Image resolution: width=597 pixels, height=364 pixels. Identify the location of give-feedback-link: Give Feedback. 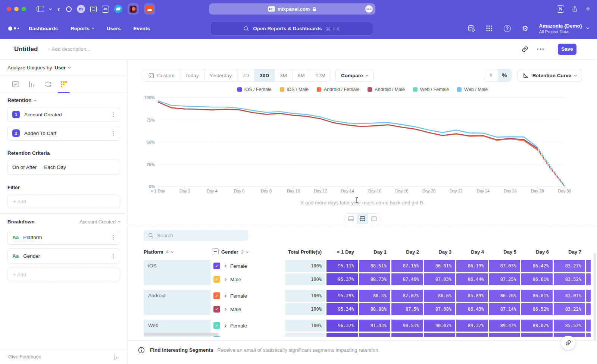
(25, 357).